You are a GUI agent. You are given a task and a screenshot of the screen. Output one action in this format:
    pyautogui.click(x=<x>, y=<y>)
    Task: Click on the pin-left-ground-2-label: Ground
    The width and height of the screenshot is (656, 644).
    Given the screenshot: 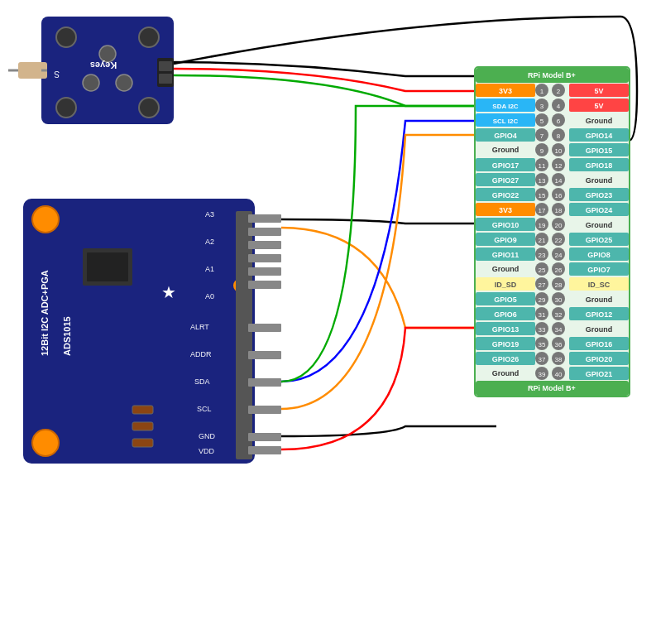 What is the action you would take?
    pyautogui.click(x=506, y=150)
    